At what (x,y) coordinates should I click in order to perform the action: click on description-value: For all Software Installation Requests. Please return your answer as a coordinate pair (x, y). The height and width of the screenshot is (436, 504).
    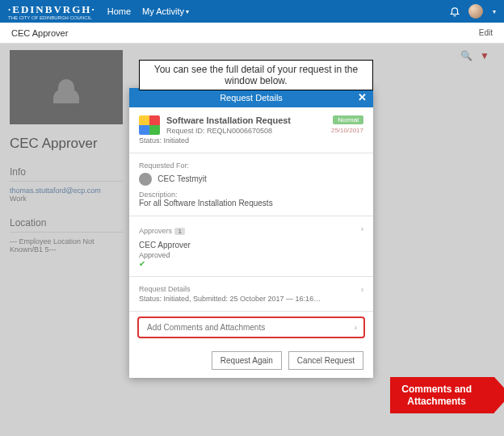
    Looking at the image, I should click on (251, 203).